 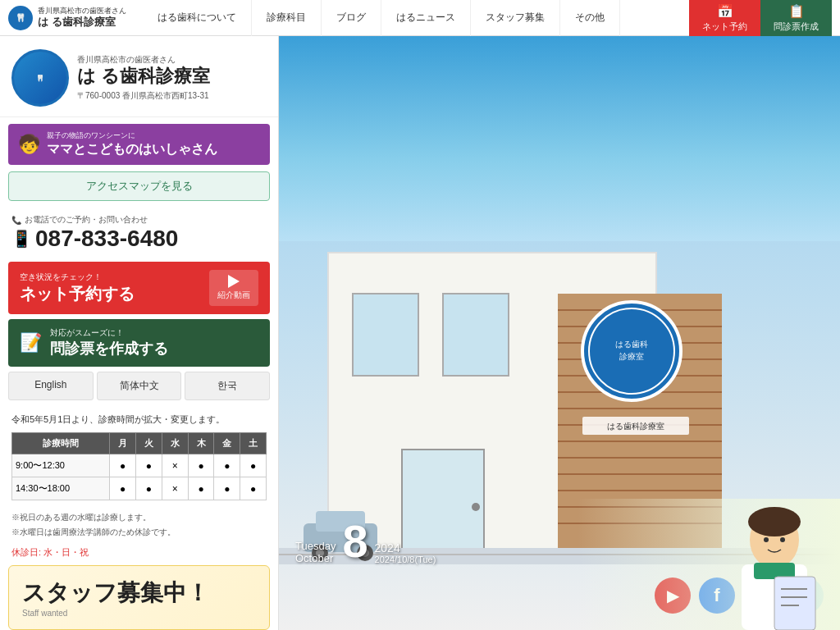 What do you see at coordinates (139, 186) in the screenshot?
I see `access-map-button: アクセスマップを見る` at bounding box center [139, 186].